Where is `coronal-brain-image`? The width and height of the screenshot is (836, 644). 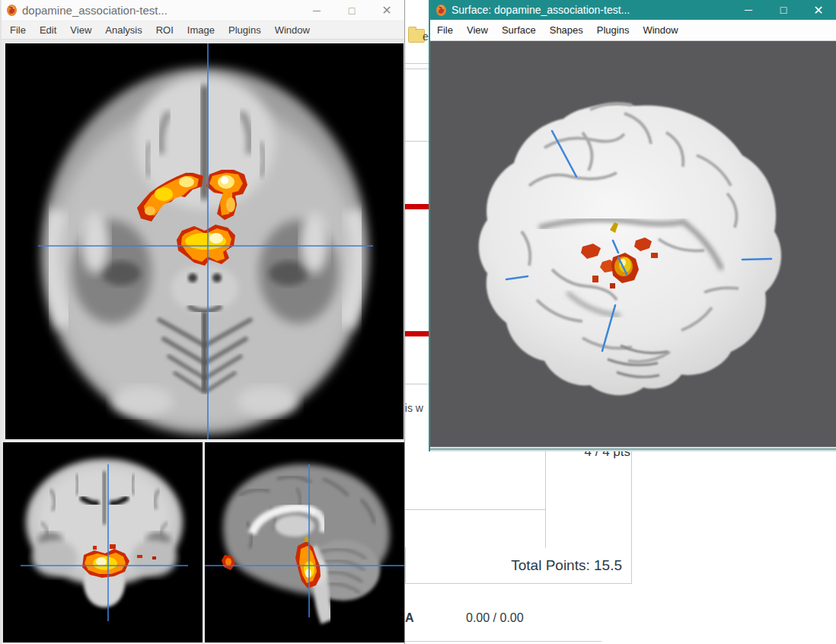
coronal-brain-image is located at coordinates (103, 542).